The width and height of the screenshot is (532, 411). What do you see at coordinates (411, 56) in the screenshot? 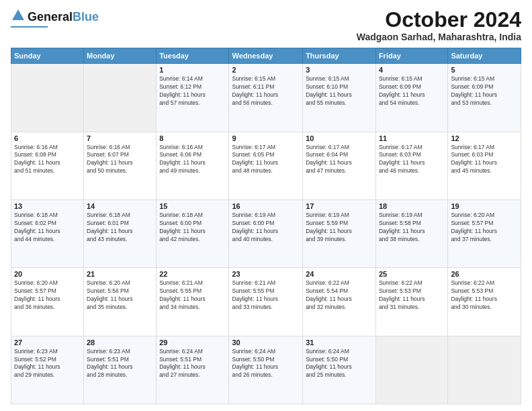
I see `weekday-header-friday: Friday` at bounding box center [411, 56].